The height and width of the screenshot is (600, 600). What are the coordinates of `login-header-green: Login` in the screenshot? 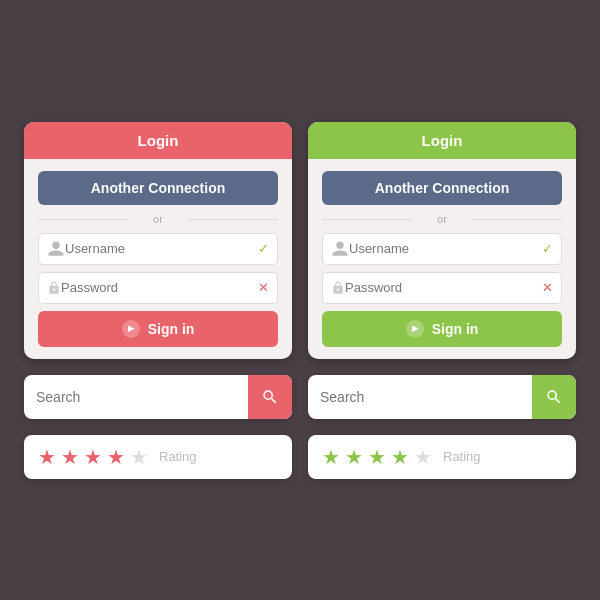 It's located at (442, 140).